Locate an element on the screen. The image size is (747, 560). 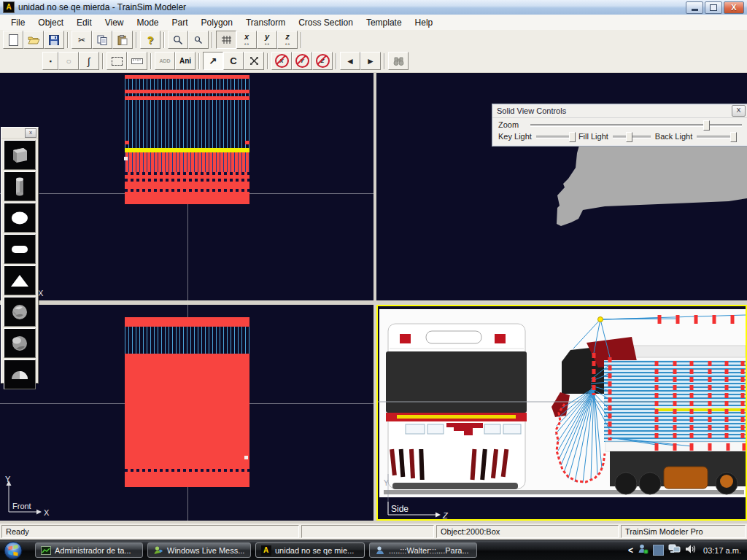
title-bar: A unidad no se qe mierda - TrainSim Mode… is located at coordinates (374, 7).